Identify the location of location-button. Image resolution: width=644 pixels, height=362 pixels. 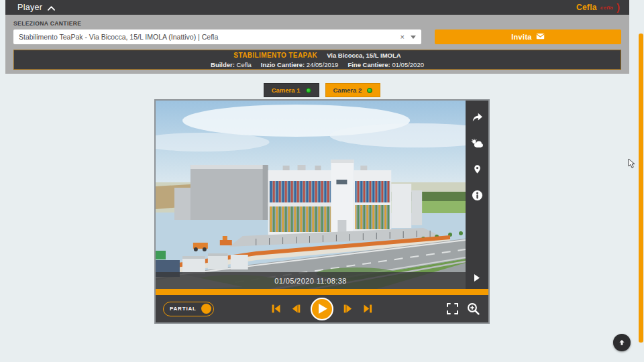
(477, 169).